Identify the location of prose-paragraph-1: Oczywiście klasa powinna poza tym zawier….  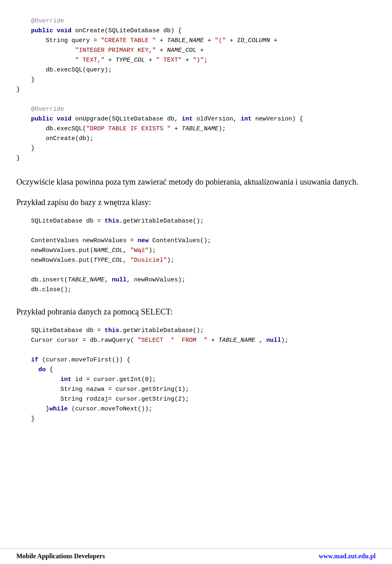
(196, 182).